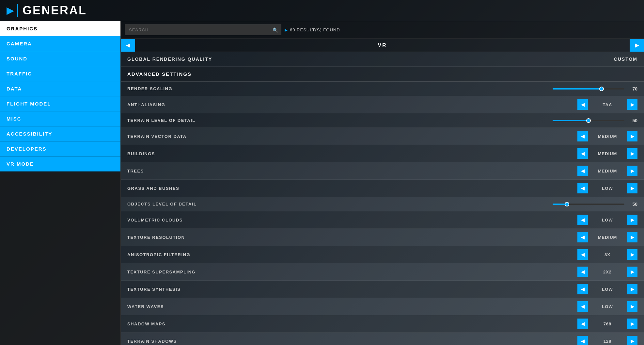 This screenshot has height=345, width=644. I want to click on select-prev-buildings: ◀, so click(583, 154).